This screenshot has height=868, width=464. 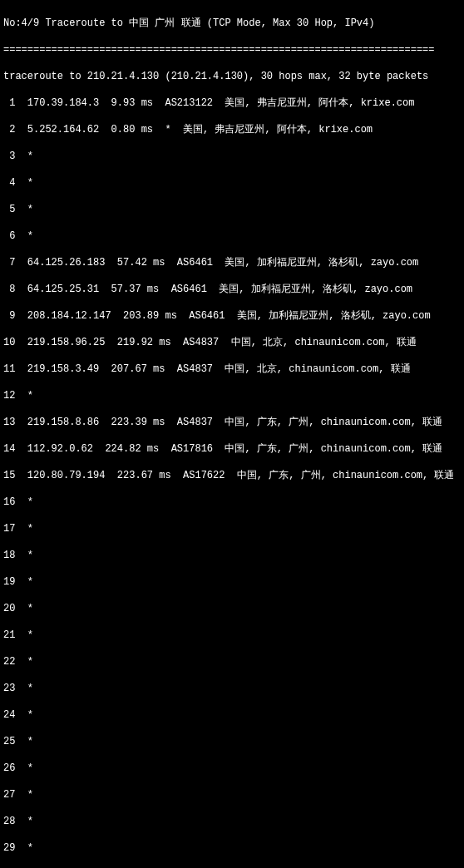 What do you see at coordinates (232, 848) in the screenshot?
I see `hop-row: 29 *` at bounding box center [232, 848].